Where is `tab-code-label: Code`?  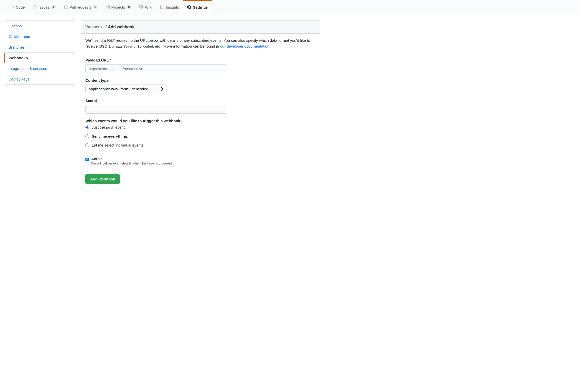
tab-code-label: Code is located at coordinates (20, 7).